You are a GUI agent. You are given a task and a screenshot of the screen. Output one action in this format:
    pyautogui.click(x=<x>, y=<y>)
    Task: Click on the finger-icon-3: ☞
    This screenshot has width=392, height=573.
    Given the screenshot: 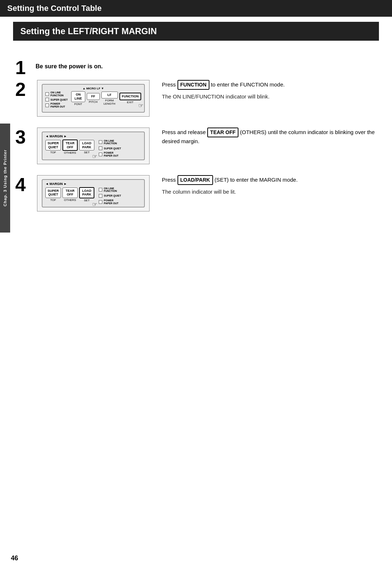 What is the action you would take?
    pyautogui.click(x=95, y=156)
    